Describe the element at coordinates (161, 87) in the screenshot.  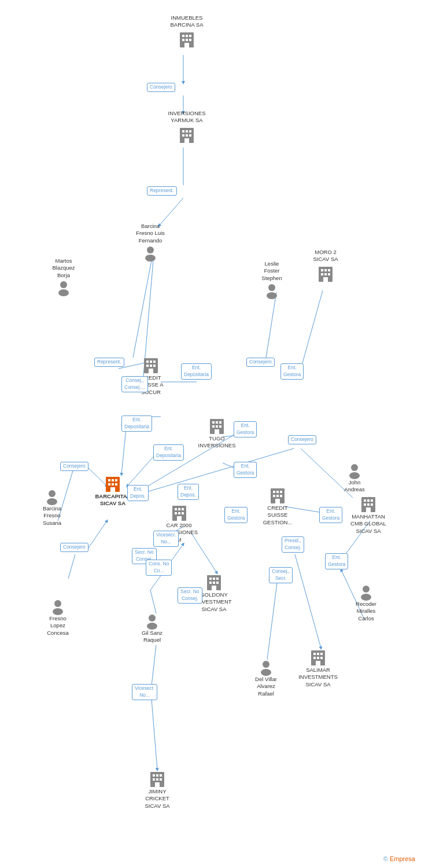
I see `badge-consejero1: Consejero` at that location.